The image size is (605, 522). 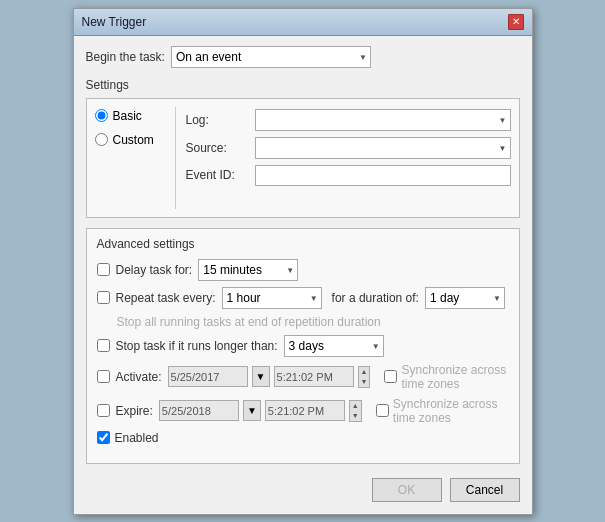 What do you see at coordinates (303, 411) in the screenshot?
I see `expire-row: Expire: ▼ ▲ ▼ Synchronize across time zo…` at bounding box center [303, 411].